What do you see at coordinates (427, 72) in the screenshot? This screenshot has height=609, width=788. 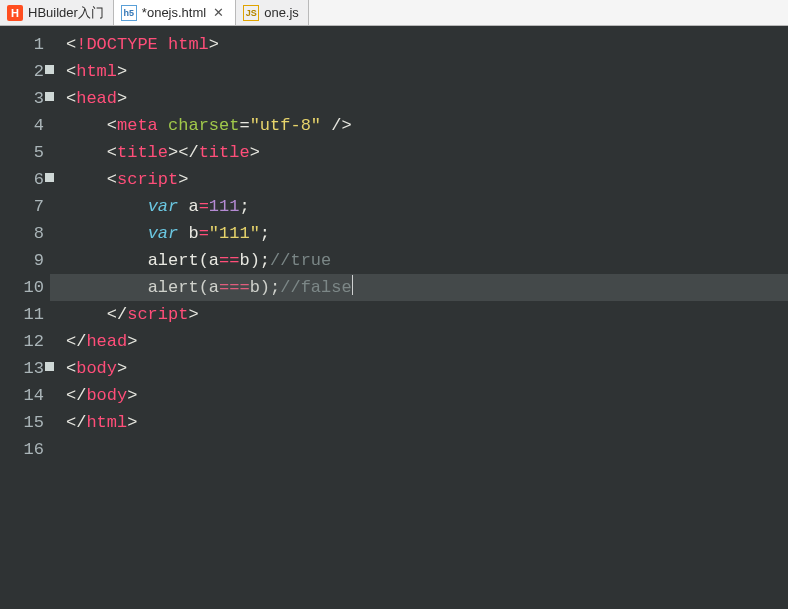 I see `code-line: <html>` at bounding box center [427, 72].